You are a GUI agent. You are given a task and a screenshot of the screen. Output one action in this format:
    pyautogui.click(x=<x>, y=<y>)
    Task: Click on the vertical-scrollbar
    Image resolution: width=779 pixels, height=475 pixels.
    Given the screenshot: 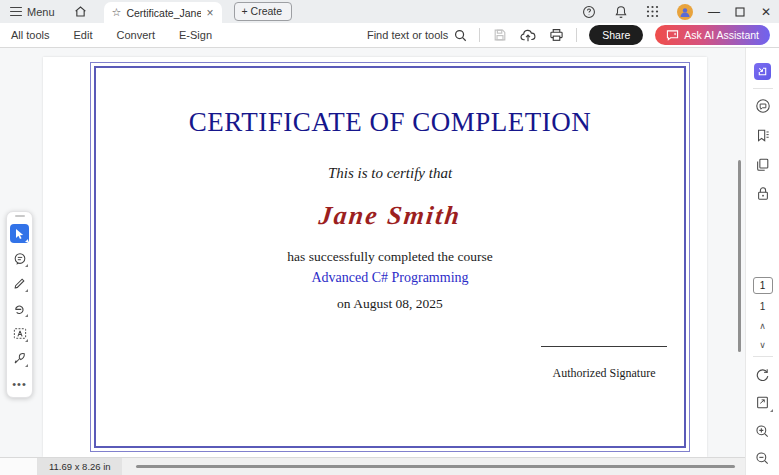 What is the action you would take?
    pyautogui.click(x=740, y=256)
    